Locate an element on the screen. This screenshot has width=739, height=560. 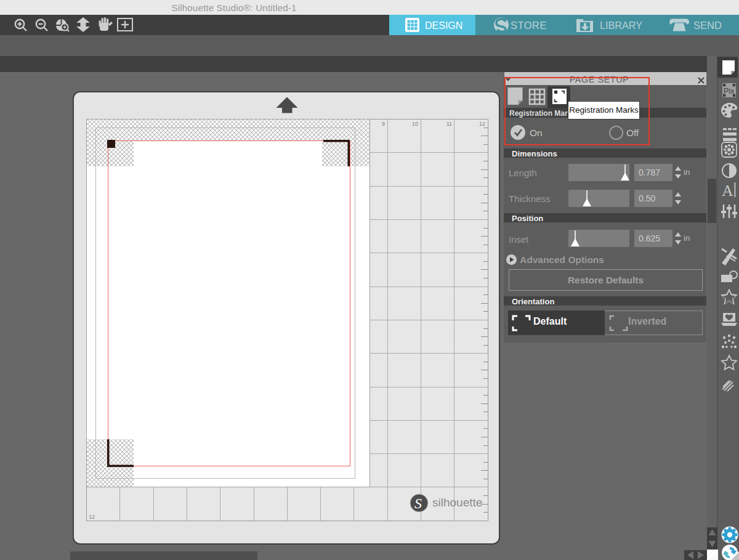
svg-text: S is located at coordinates (418, 503).